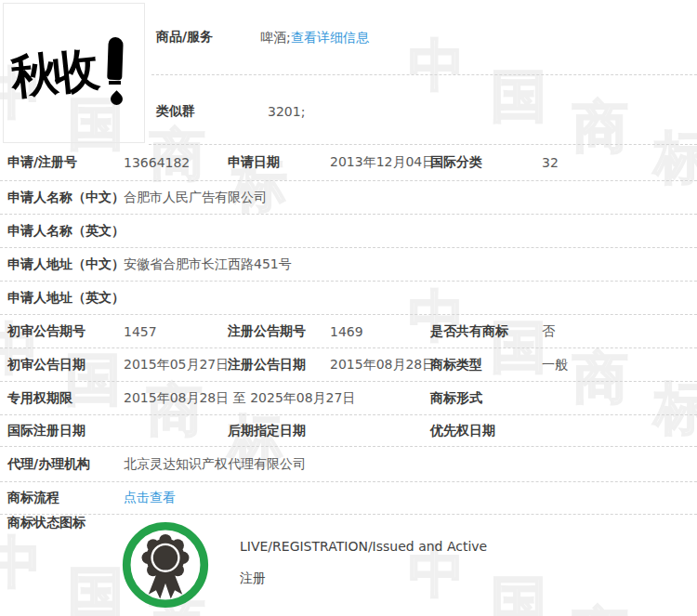  What do you see at coordinates (46, 523) in the screenshot?
I see `status-label: 商标状态图标` at bounding box center [46, 523].